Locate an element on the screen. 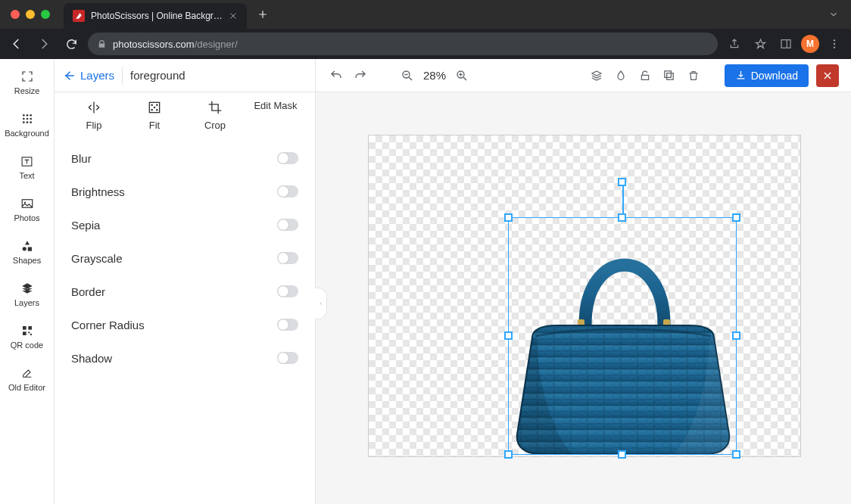 This screenshot has width=851, height=504. close-window-icon is located at coordinates (15, 14).